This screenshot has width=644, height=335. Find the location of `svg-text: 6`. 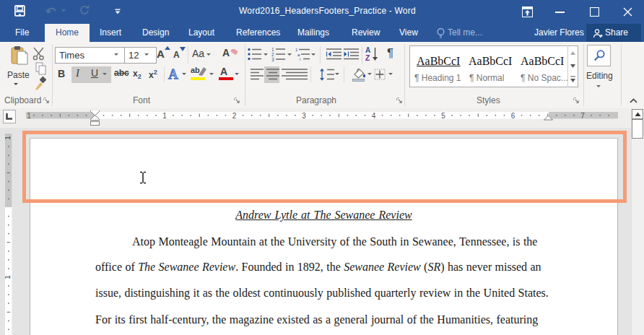

svg-text: 6 is located at coordinates (513, 116).